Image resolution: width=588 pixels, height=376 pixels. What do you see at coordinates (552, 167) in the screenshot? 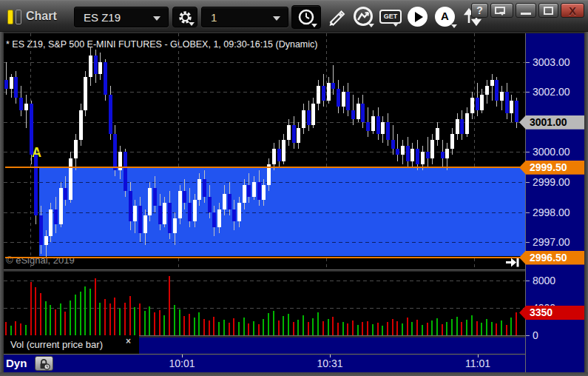
I see `alert-price-tag: 2999.50` at bounding box center [552, 167].